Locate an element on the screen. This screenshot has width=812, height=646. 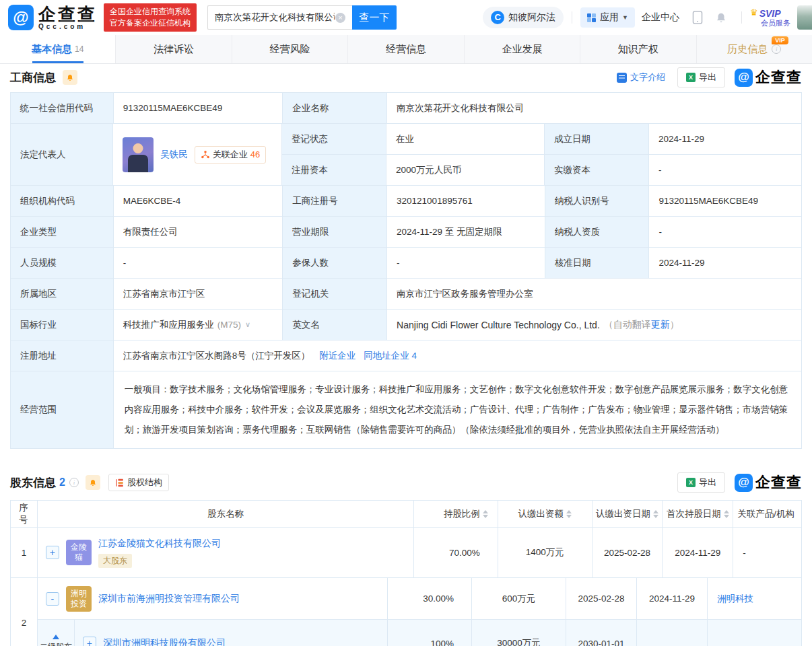
collapse-level-control: 二级股东 is located at coordinates (57, 633).